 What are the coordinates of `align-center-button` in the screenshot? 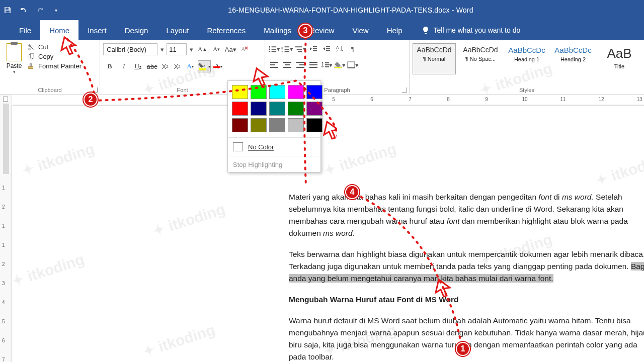 It's located at (287, 65).